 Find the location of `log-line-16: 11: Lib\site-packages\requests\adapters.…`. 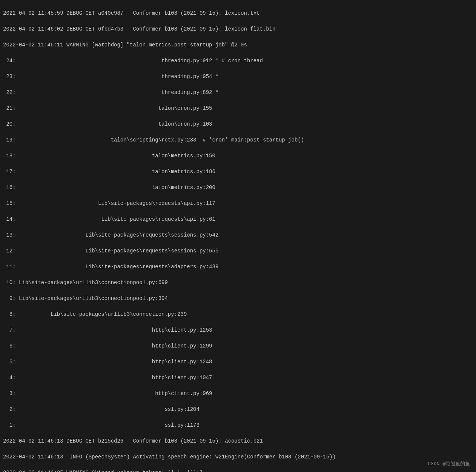

log-line-16: 11: Lib\site-packages\requests\adapters.… is located at coordinates (238, 267).